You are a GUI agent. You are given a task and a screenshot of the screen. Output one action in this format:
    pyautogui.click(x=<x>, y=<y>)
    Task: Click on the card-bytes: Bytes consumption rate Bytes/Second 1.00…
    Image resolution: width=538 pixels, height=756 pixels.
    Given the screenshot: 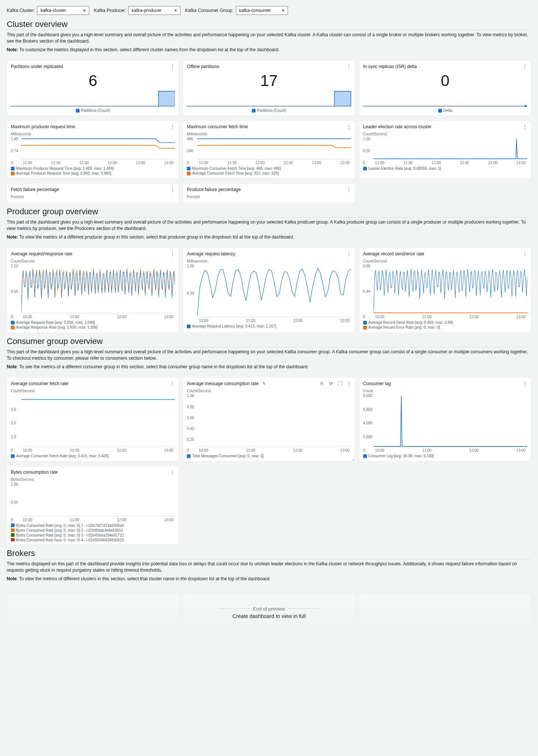 What is the action you would take?
    pyautogui.click(x=93, y=505)
    